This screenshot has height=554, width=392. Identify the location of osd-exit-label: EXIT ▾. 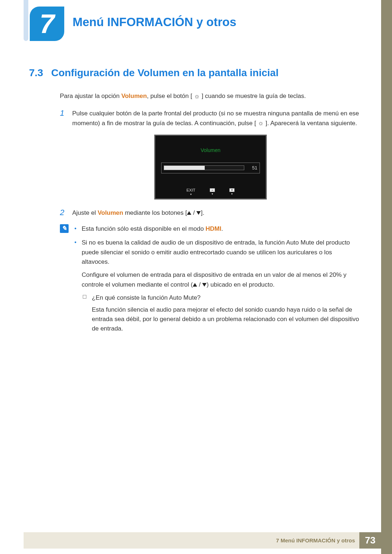
(191, 192).